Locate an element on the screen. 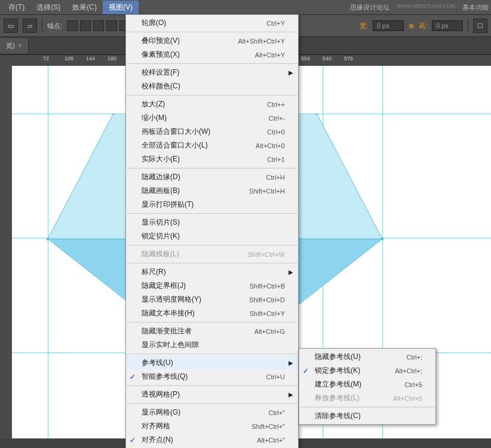 This screenshot has width=491, height=448. menu-shortcut: Ctrl+1 is located at coordinates (276, 159).